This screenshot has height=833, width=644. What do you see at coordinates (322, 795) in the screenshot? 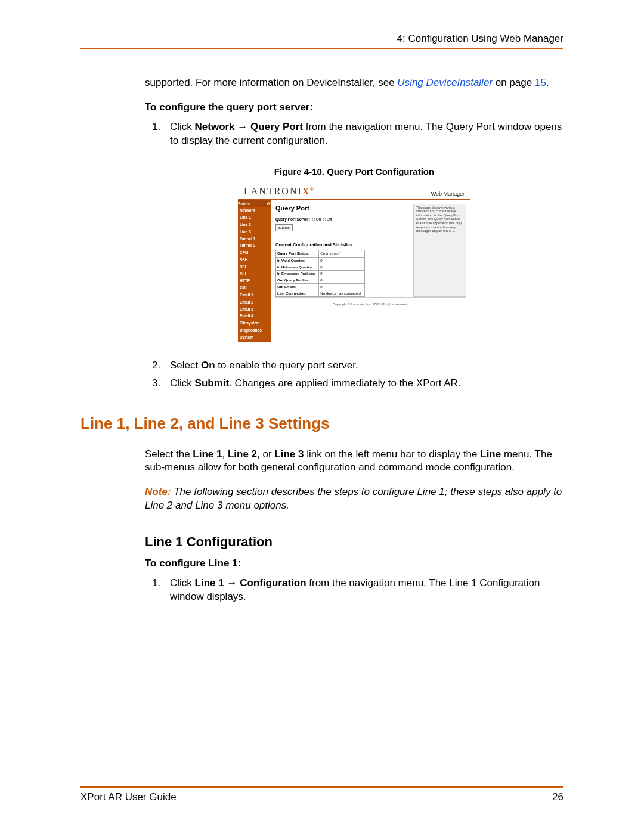
I see `page-footer: XPort AR User Guide 26` at bounding box center [322, 795].